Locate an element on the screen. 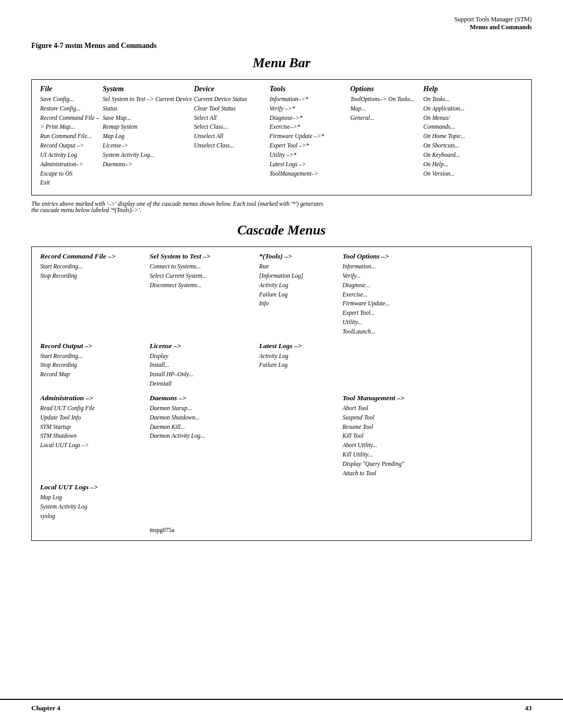  cascade-local-uut-logs: Local UUT Logs –> Map Log System Activit… is located at coordinates (95, 502).